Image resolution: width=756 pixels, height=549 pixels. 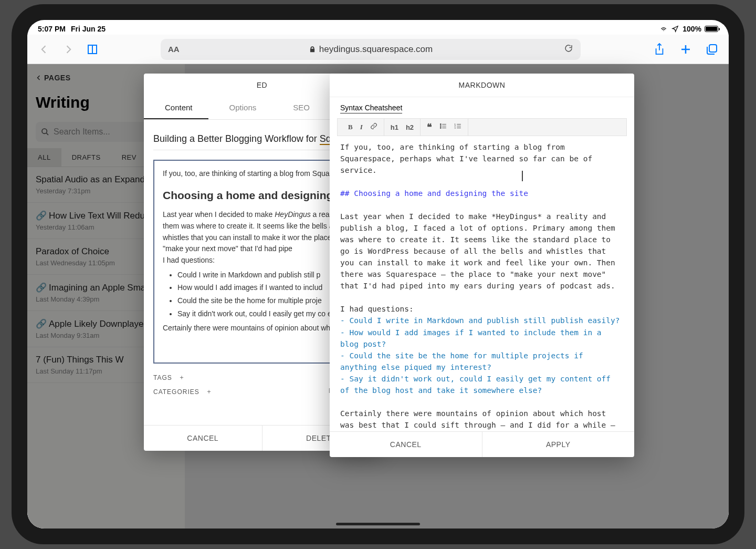 I want to click on bold-button: B, so click(x=351, y=127).